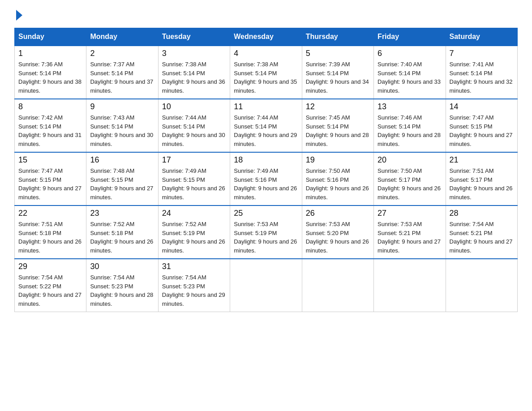 The image size is (532, 411). Describe the element at coordinates (266, 125) in the screenshot. I see `calendar-cell: 11Sunrise: 7:44 AMSunset: 5:14 PMDayligh…` at that location.